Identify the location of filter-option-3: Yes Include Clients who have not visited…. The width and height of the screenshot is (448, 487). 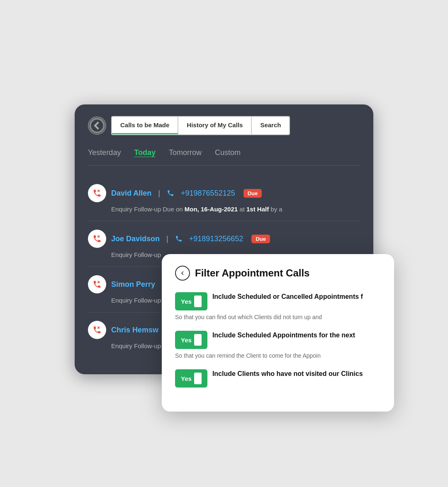
(278, 378).